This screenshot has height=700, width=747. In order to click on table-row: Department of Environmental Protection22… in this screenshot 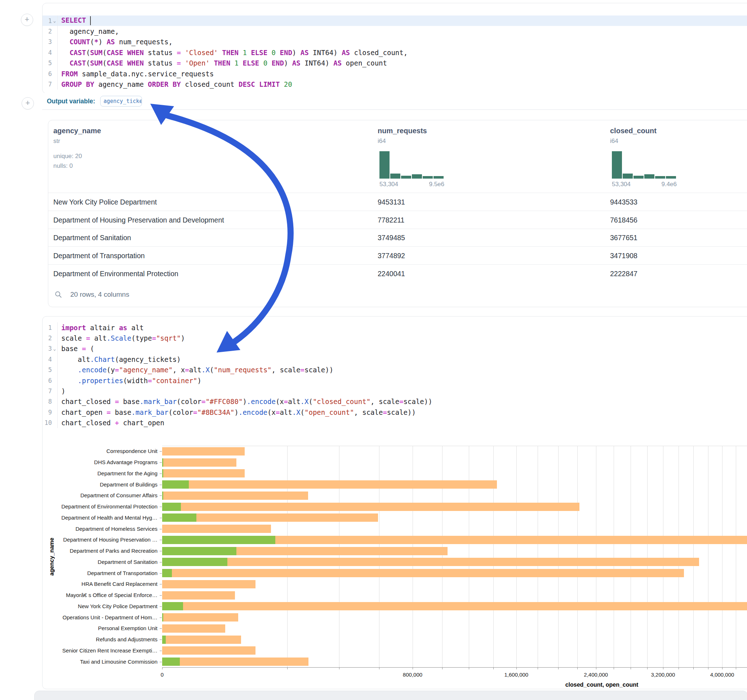, I will do `click(398, 273)`.